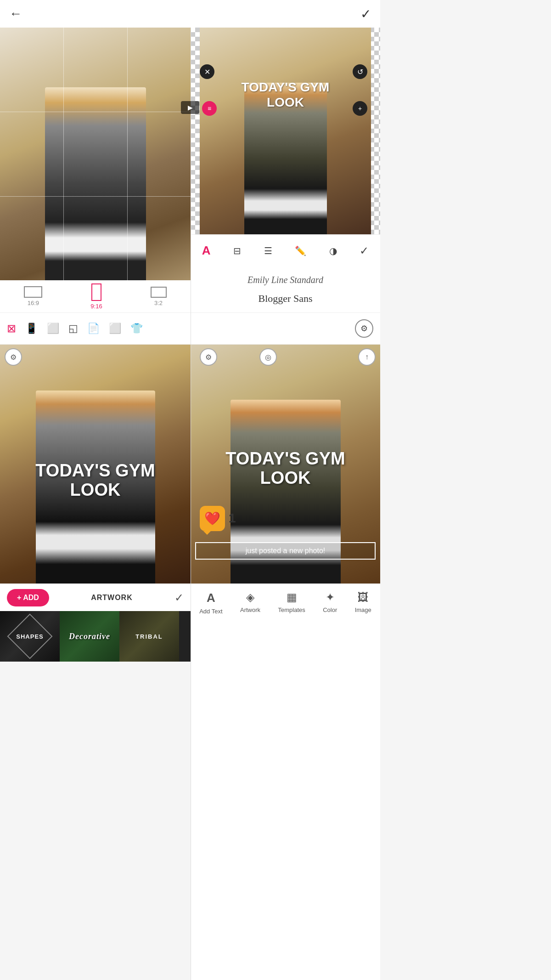 The image size is (551, 980). What do you see at coordinates (363, 602) in the screenshot?
I see `nav-image: 🖼 Image` at bounding box center [363, 602].